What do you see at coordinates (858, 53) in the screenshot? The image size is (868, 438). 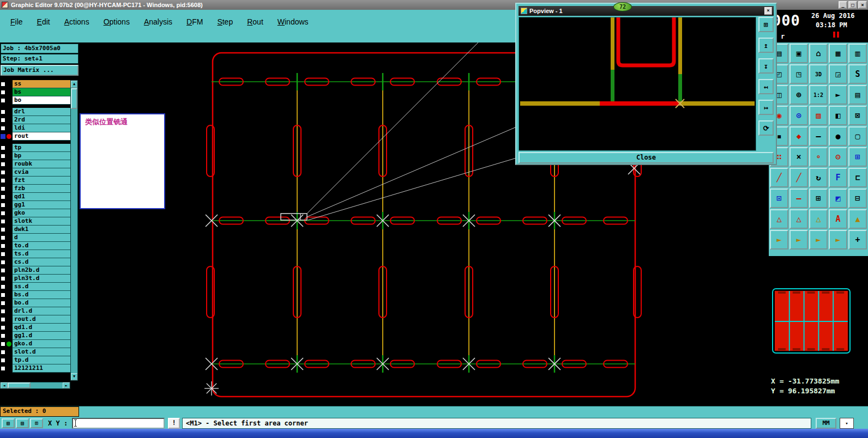 I see `tool-button: ▥` at bounding box center [858, 53].